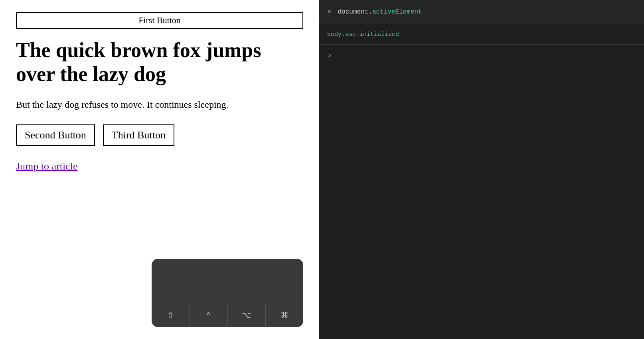 This screenshot has height=339, width=644. I want to click on key-cmd: ⌘, so click(284, 315).